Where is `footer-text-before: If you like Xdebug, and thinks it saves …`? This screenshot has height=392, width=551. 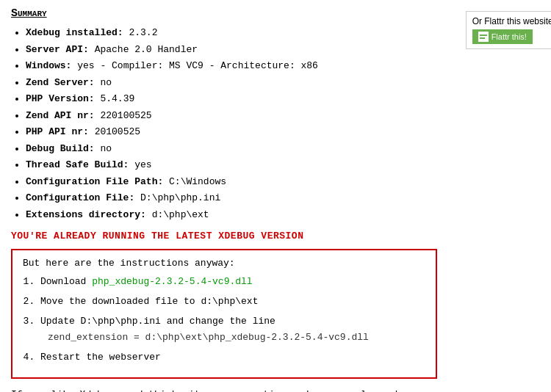 footer-text-before: If you like Xdebug, and thinks it saves … is located at coordinates (220, 391).